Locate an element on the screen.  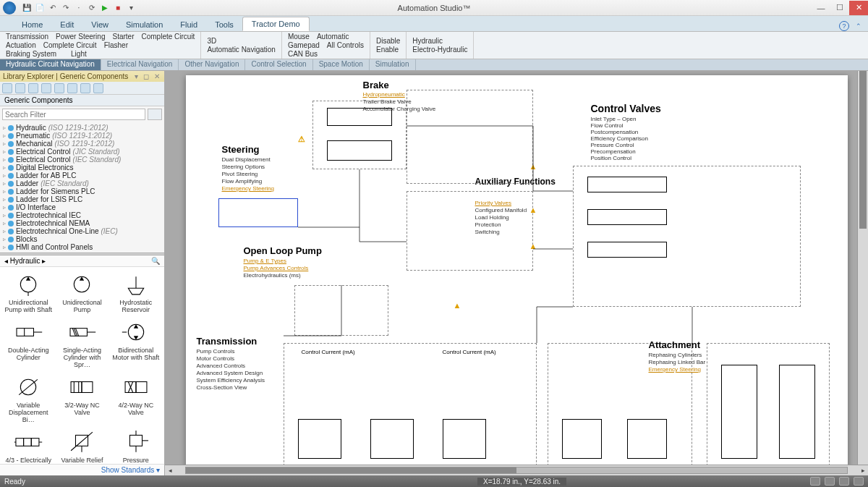
tab-edit: Edit is located at coordinates (67, 25).